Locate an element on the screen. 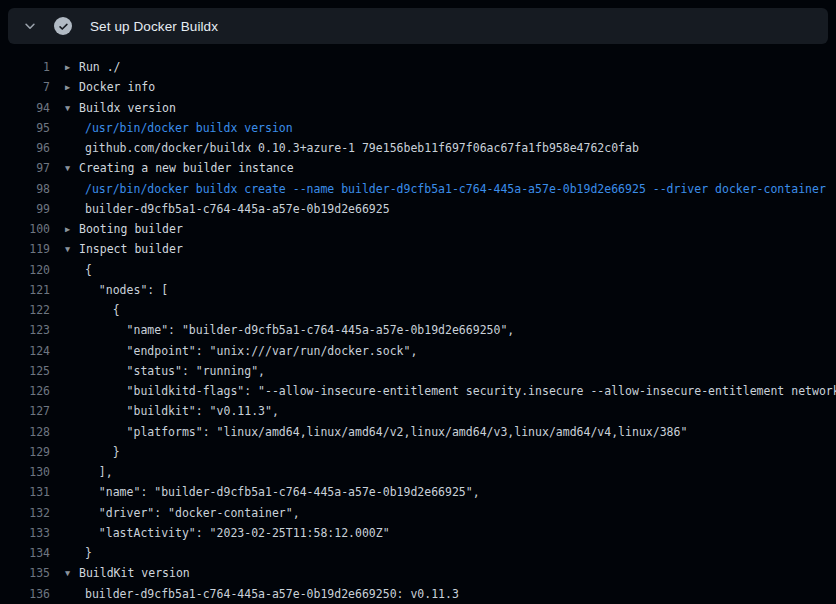 Image resolution: width=836 pixels, height=604 pixels. log-line: 125 "status": "running", is located at coordinates (418, 371).